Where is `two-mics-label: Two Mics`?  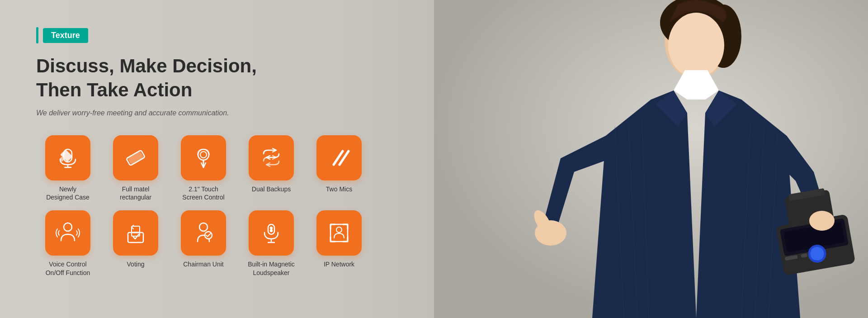
two-mics-label: Two Mics is located at coordinates (339, 189).